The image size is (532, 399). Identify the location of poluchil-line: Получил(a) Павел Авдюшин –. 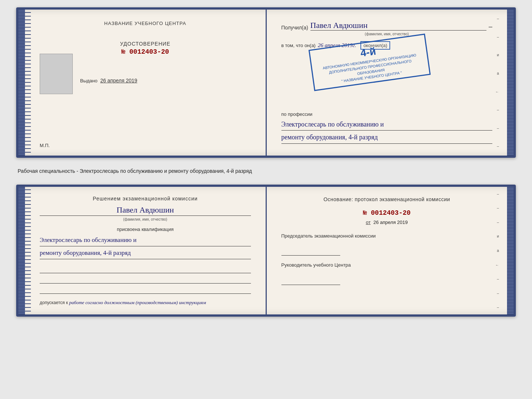
(387, 26).